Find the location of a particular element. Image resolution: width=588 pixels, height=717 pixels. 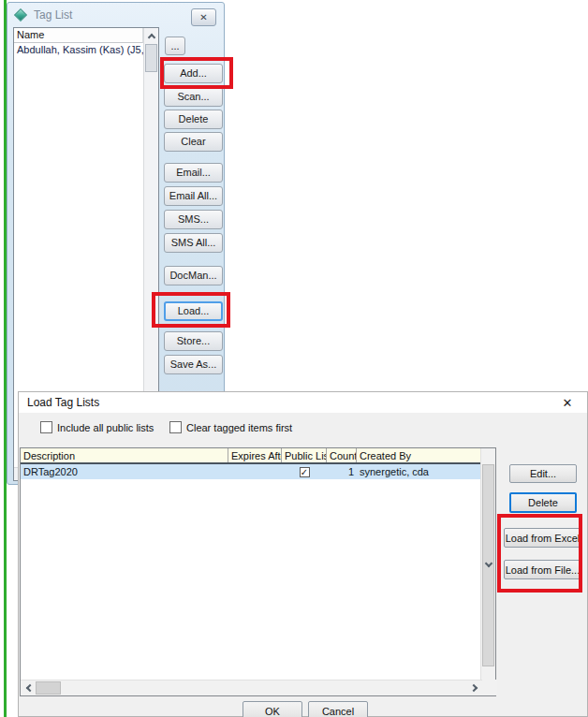

clear-button: Clear is located at coordinates (193, 142).